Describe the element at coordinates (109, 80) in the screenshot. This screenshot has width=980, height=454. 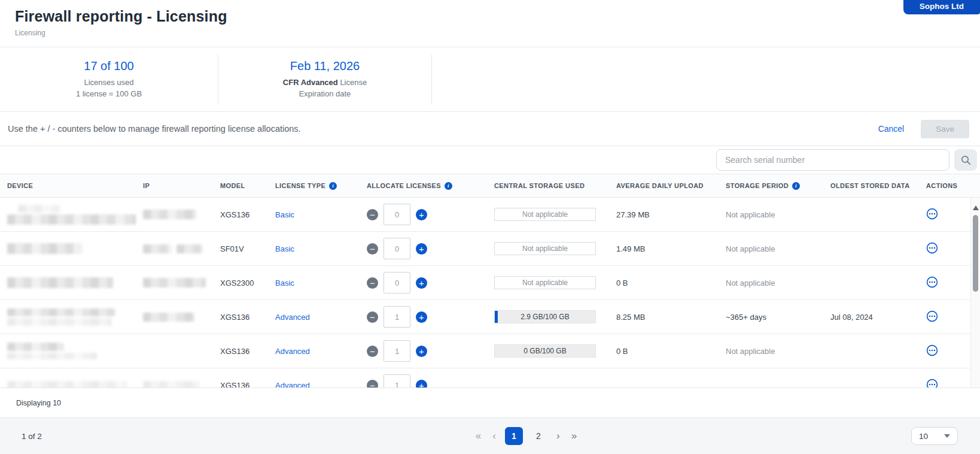
I see `licenses-used-stat: 17 of 100 Licenses used 1 license = 100 …` at that location.